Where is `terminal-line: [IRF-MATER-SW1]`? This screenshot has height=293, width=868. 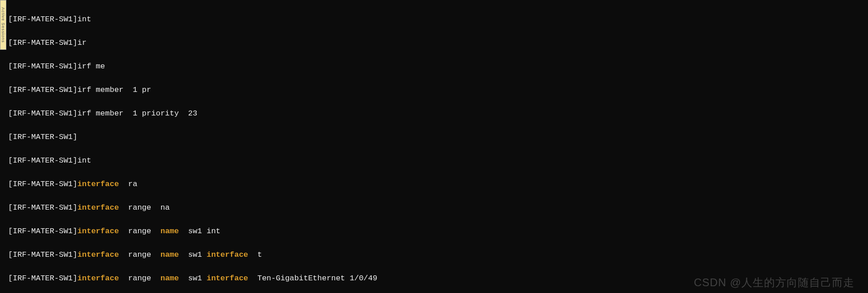 terminal-line: [IRF-MATER-SW1] is located at coordinates (438, 137).